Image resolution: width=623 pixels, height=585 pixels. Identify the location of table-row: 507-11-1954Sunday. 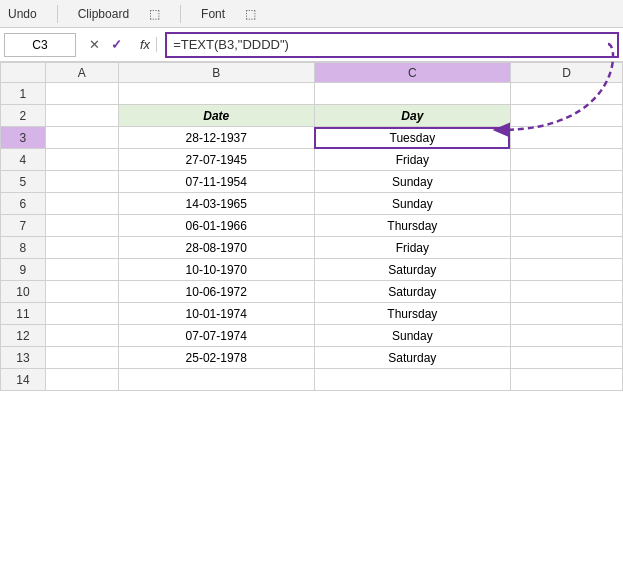
(312, 182).